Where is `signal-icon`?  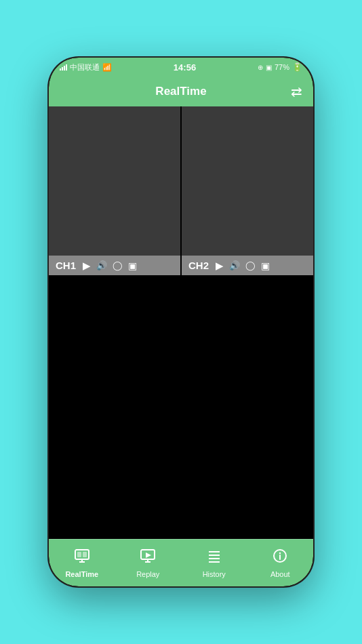 signal-icon is located at coordinates (64, 67).